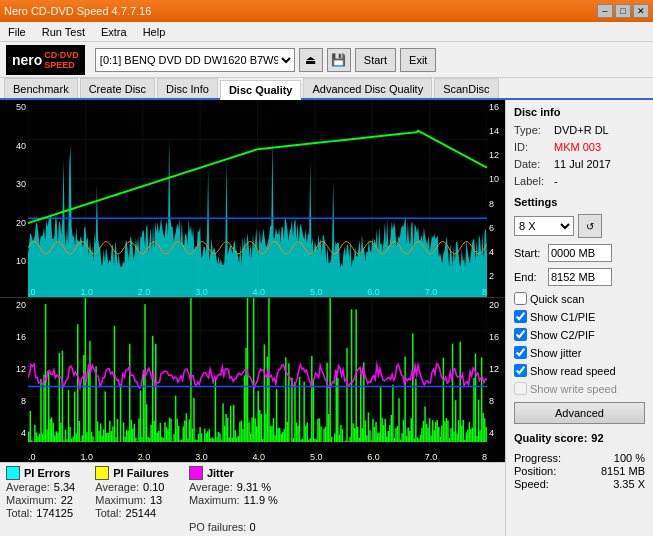  I want to click on menu-help: Help, so click(154, 32).